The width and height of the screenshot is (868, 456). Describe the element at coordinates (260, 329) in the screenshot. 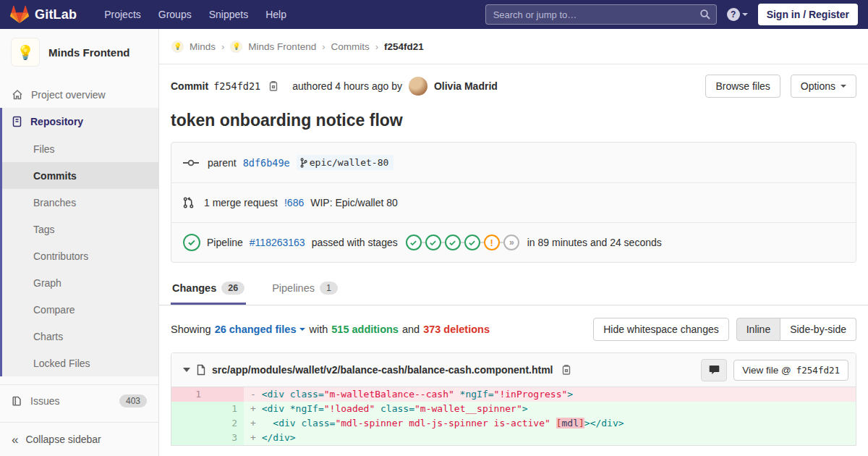

I see `changed-files-dropdown: 26 changed files` at that location.